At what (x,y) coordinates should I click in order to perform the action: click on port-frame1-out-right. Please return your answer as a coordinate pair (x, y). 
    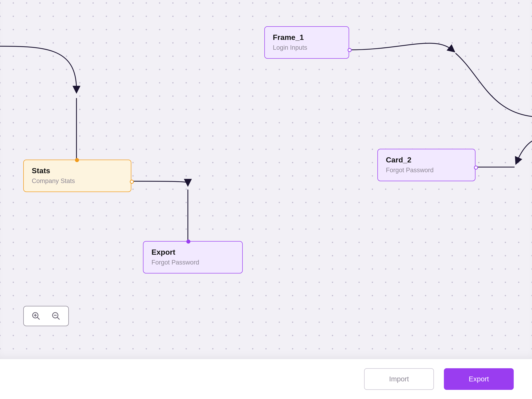
    Looking at the image, I should click on (350, 50).